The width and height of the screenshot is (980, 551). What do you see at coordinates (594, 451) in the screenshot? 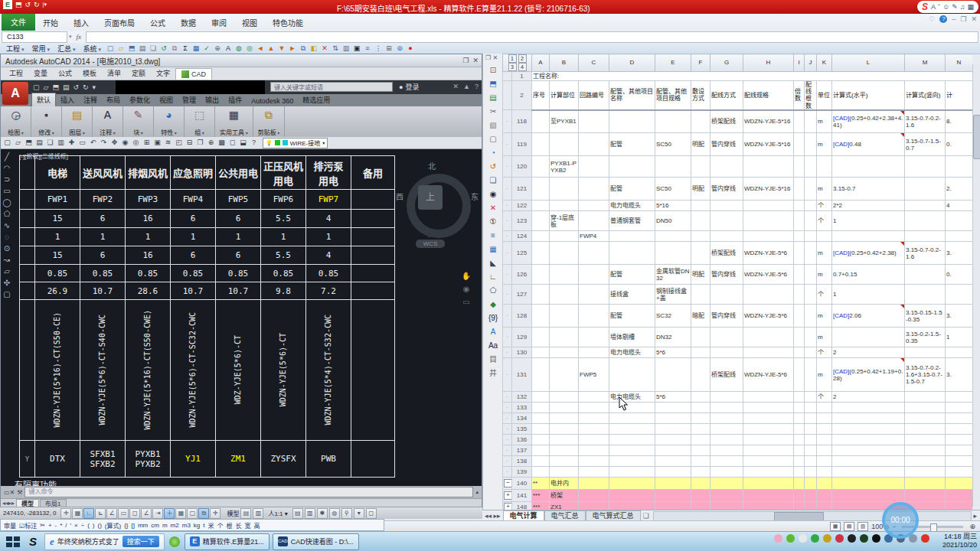
I see `cell-C137` at bounding box center [594, 451].